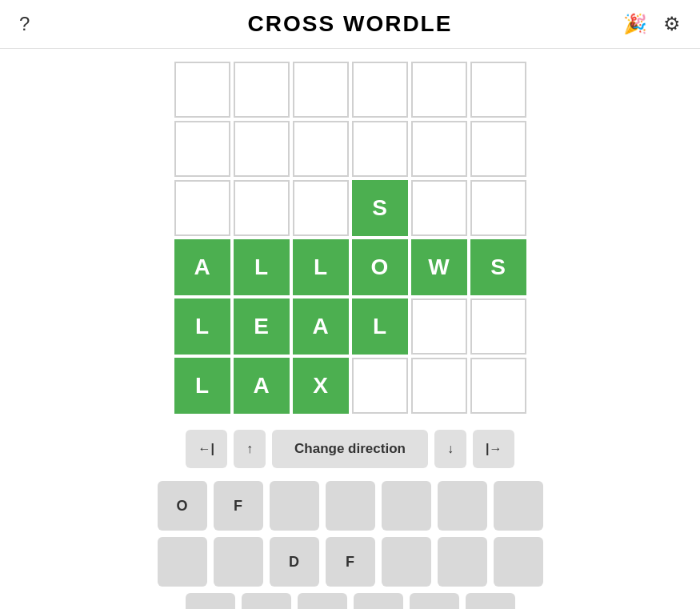 The height and width of the screenshot is (609, 700). Describe the element at coordinates (380, 267) in the screenshot. I see `board-cell: O` at that location.